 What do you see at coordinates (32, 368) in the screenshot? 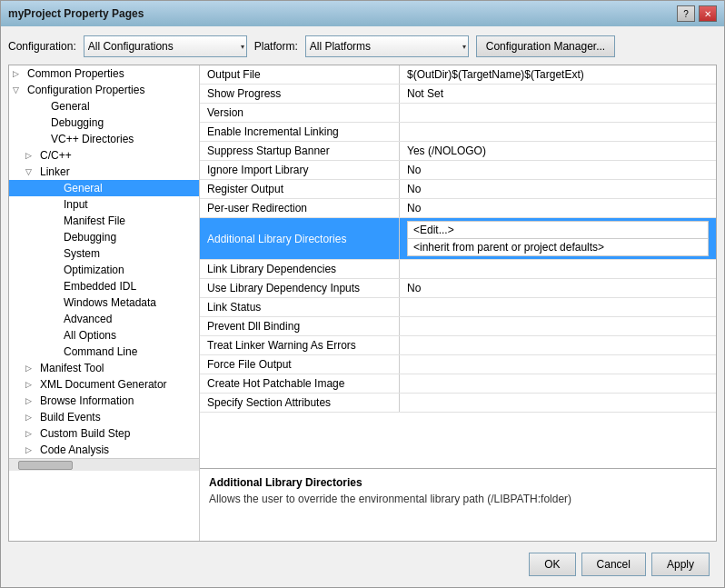
I see `tree-arrow-manifest-tool: ▷` at bounding box center [32, 368].